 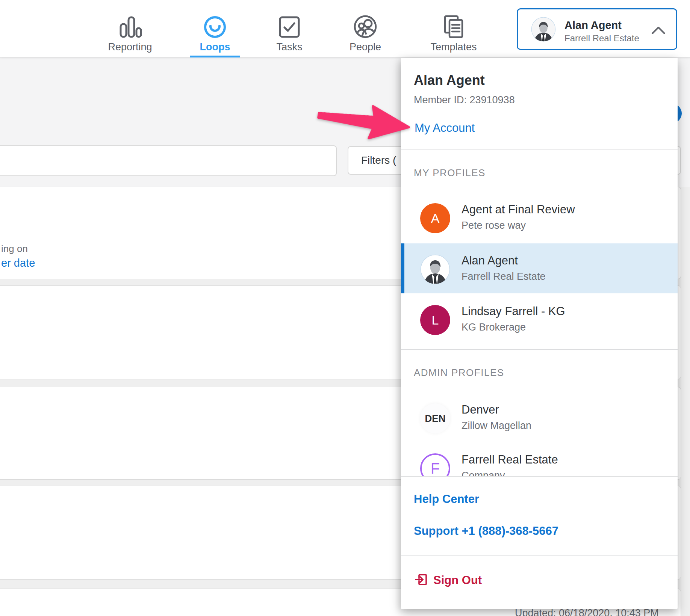 I want to click on profile-subtitle: Zillow Magellan, so click(x=496, y=426).